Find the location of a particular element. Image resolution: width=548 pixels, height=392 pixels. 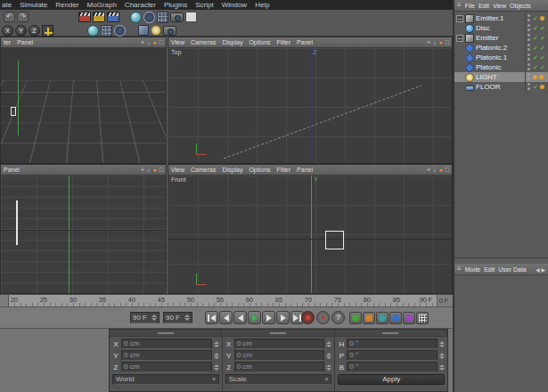

om-menu-view: View is located at coordinates (499, 5).